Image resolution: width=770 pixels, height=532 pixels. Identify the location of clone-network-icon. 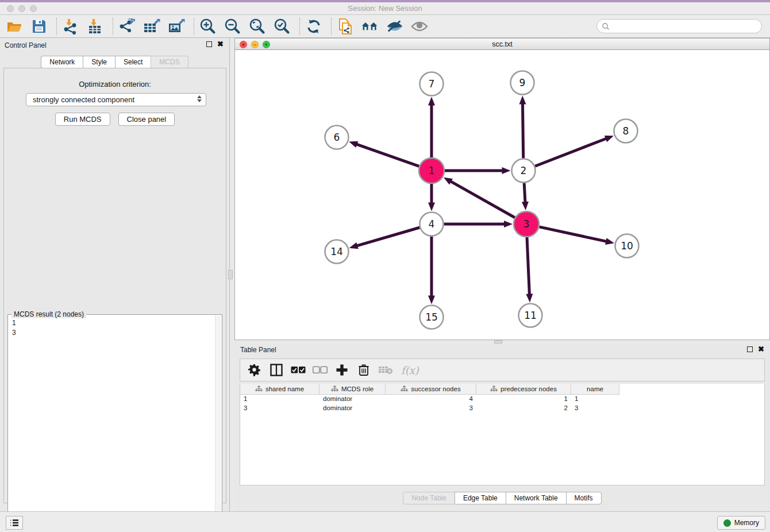
(345, 26).